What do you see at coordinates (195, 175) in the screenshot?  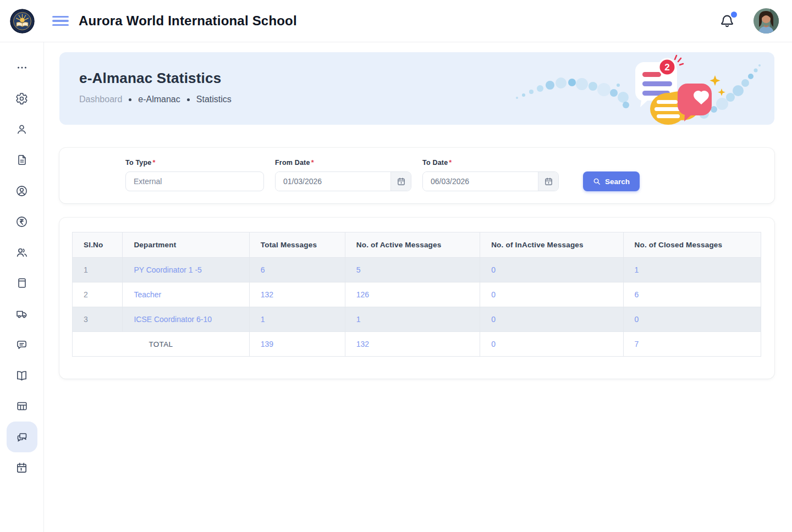 I see `to-type-field-group: To Type*` at bounding box center [195, 175].